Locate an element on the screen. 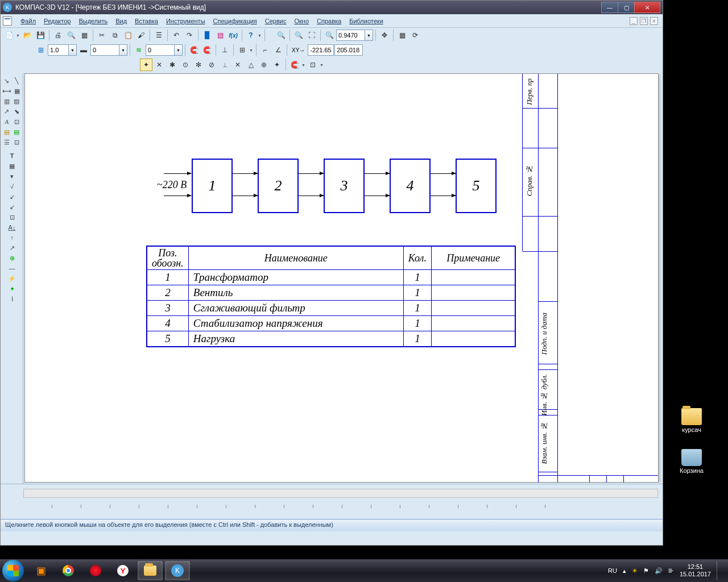  minimize-button: — is located at coordinates (610, 7).